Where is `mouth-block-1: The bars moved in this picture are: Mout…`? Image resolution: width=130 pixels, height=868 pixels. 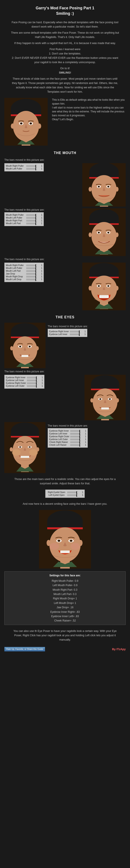 mouth-block-1: The bars moved in this picture are: Mout… is located at coordinates (65, 183).